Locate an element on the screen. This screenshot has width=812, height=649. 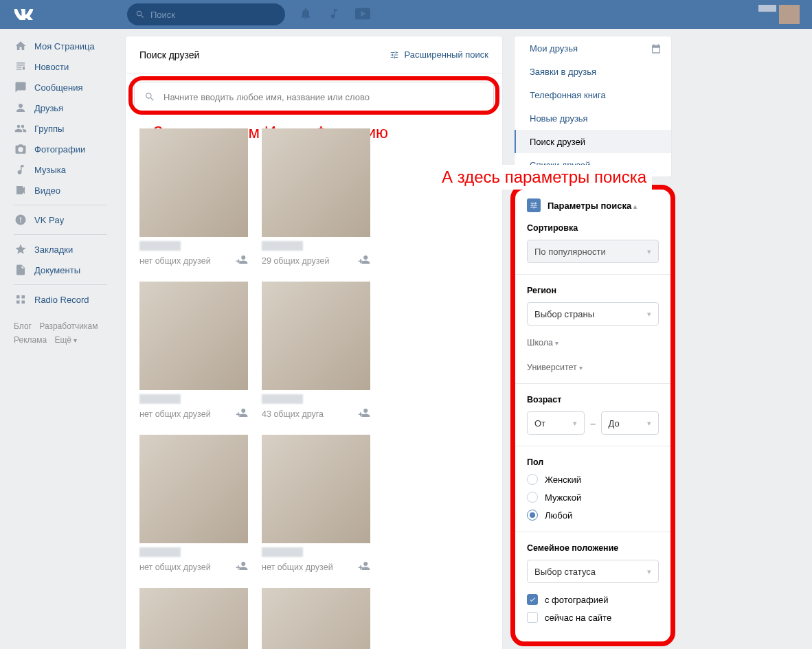
mutual-friends-text: 29 общих друзей is located at coordinates (295, 261).